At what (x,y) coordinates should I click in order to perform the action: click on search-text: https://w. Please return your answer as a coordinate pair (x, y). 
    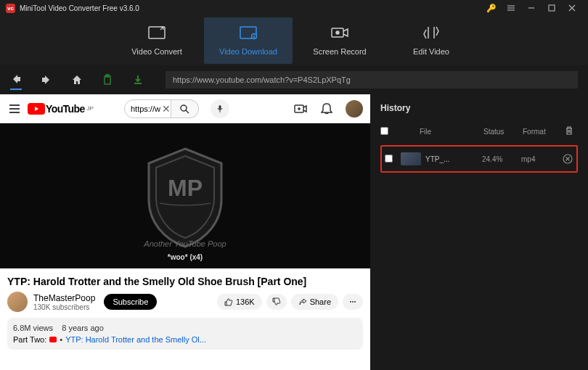
    Looking at the image, I should click on (145, 109).